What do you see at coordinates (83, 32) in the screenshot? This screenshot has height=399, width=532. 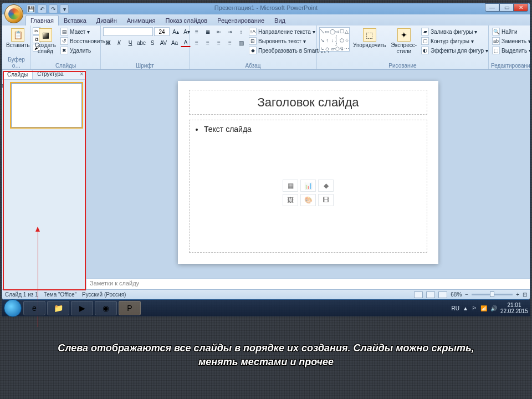 I see `layout-button: ▤Макет ▾` at bounding box center [83, 32].